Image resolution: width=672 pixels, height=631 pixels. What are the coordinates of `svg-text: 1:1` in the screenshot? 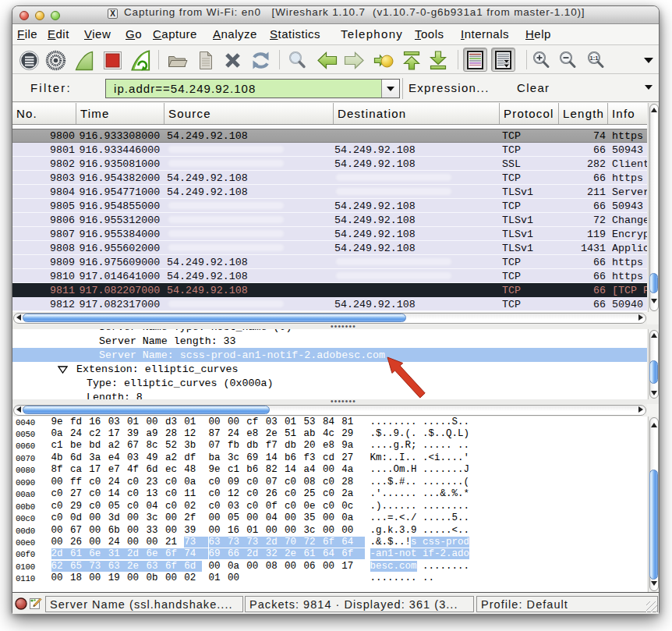 It's located at (594, 58).